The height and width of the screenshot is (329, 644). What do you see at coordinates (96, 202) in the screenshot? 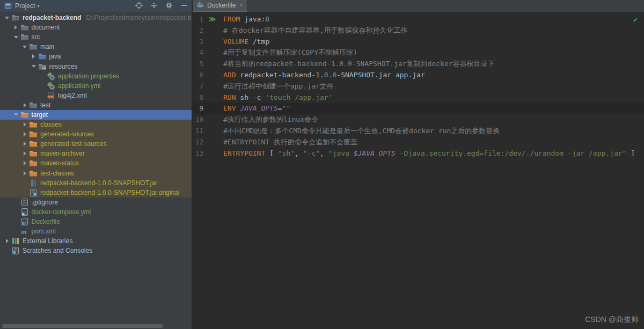
I see `tree-item-gitignore: .gitignore` at bounding box center [96, 202].